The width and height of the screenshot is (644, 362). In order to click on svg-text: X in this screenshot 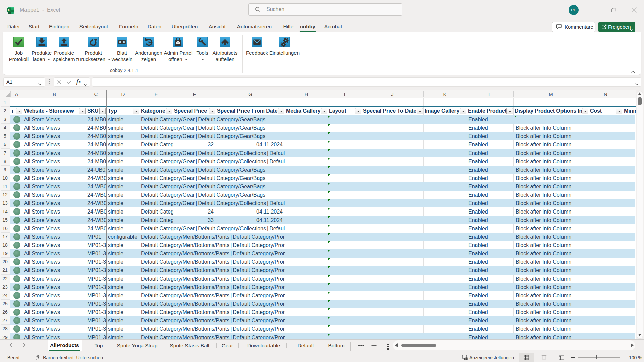, I will do `click(9, 10)`.